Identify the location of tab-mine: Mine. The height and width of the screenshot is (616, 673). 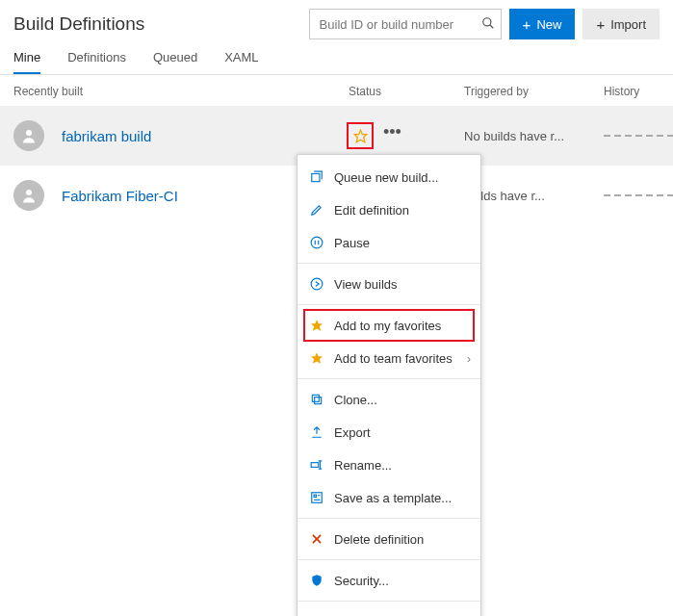
(27, 62).